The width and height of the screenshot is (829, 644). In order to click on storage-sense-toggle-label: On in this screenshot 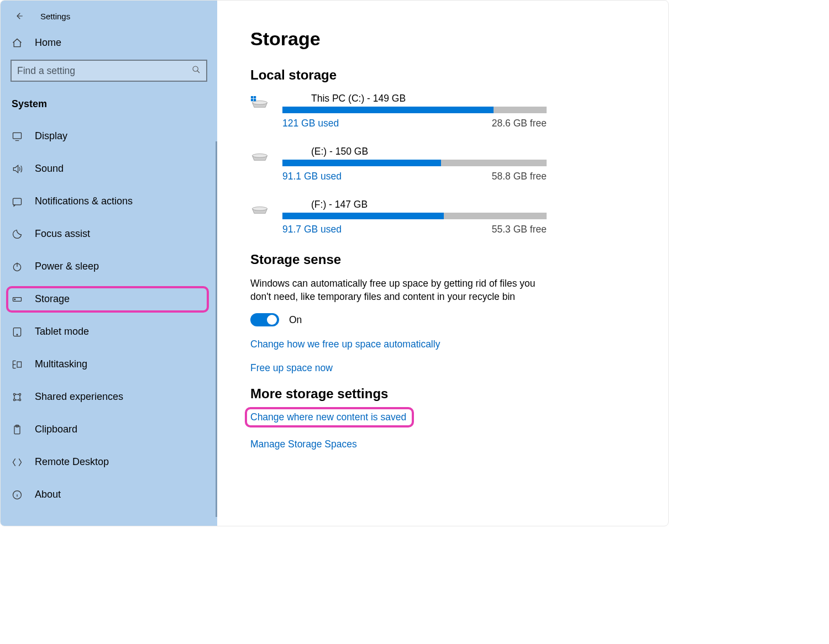, I will do `click(295, 320)`.